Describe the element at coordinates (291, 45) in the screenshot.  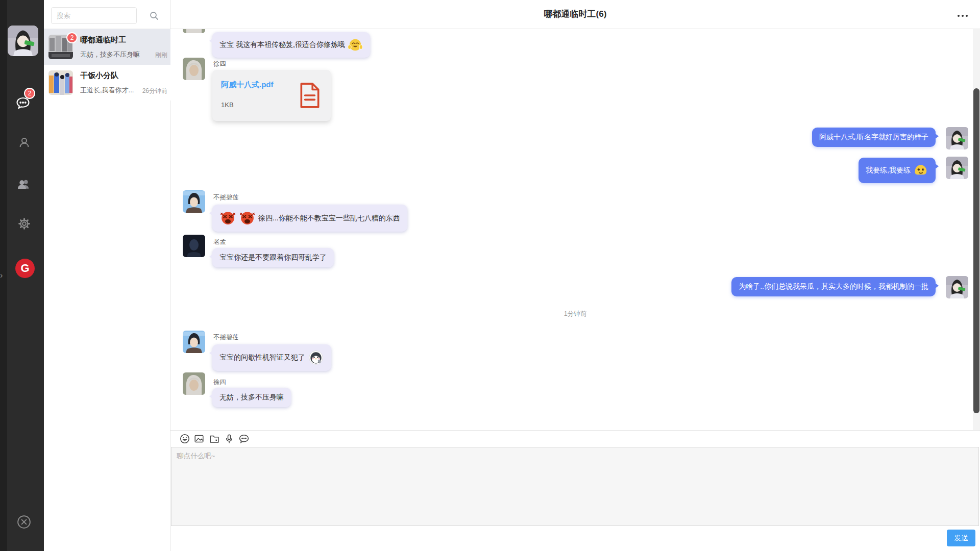
I see `message-bubble: 宝宝 我这有本祖传秘笈,很适合你修炼哦` at that location.